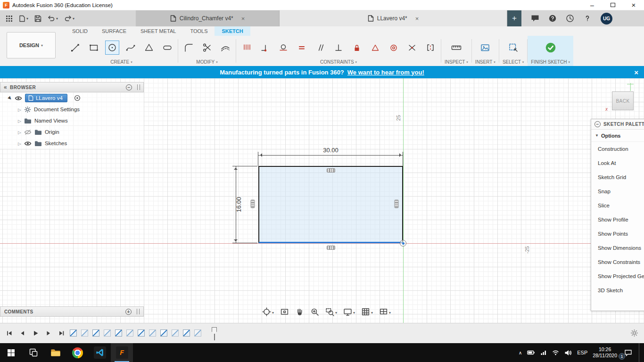 The height and width of the screenshot is (362, 644). What do you see at coordinates (628, 353) in the screenshot?
I see `action-center-icon: 1` at bounding box center [628, 353].